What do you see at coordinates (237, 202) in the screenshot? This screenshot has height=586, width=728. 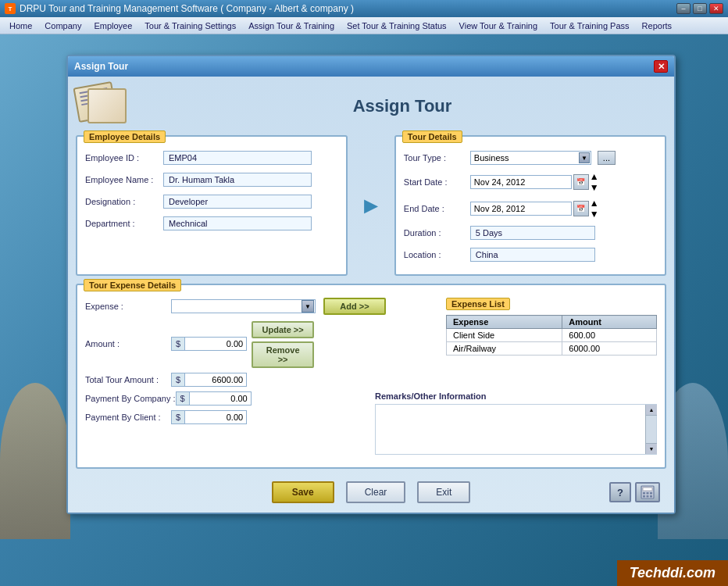 I see `designation-value: Developer` at bounding box center [237, 202].